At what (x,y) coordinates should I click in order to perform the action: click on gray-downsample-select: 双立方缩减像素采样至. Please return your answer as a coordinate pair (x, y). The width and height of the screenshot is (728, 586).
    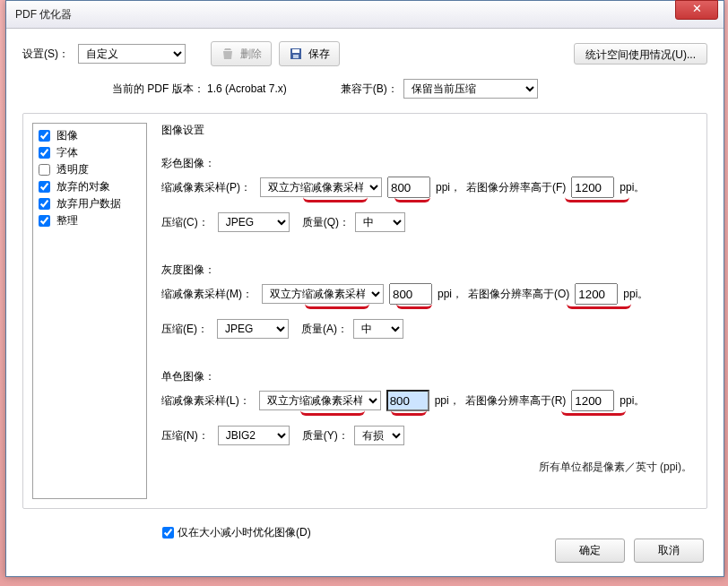
    Looking at the image, I should click on (323, 294).